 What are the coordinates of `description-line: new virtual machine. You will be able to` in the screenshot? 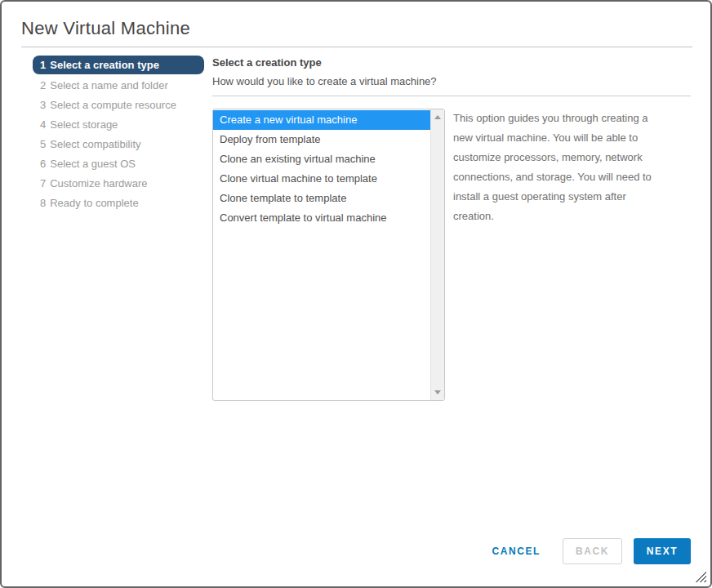 It's located at (578, 138).